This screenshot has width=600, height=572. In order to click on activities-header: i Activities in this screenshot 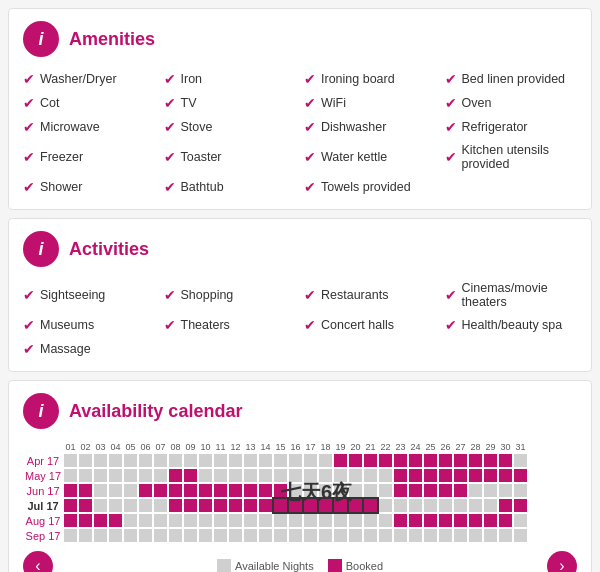, I will do `click(300, 249)`.